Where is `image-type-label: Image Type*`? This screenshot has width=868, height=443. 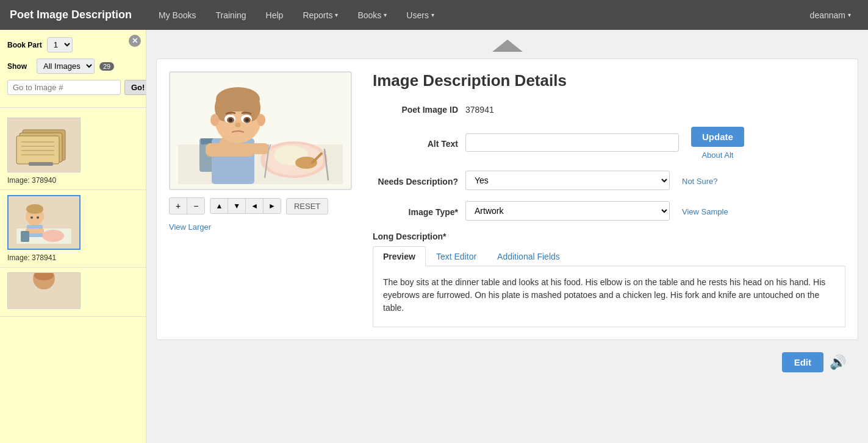
image-type-label: Image Type* is located at coordinates (415, 211).